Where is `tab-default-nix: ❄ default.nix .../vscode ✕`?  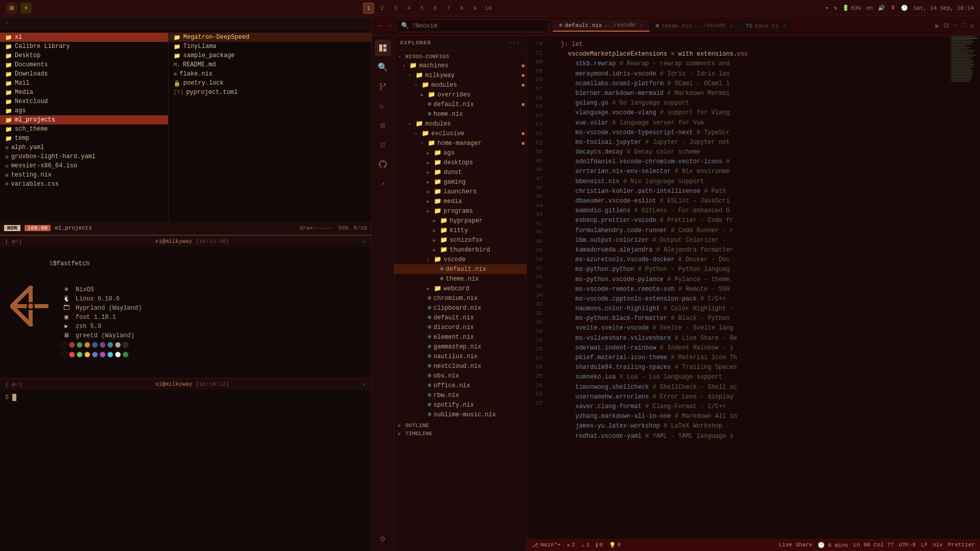 tab-default-nix: ❄ default.nix .../vscode ✕ is located at coordinates (601, 26).